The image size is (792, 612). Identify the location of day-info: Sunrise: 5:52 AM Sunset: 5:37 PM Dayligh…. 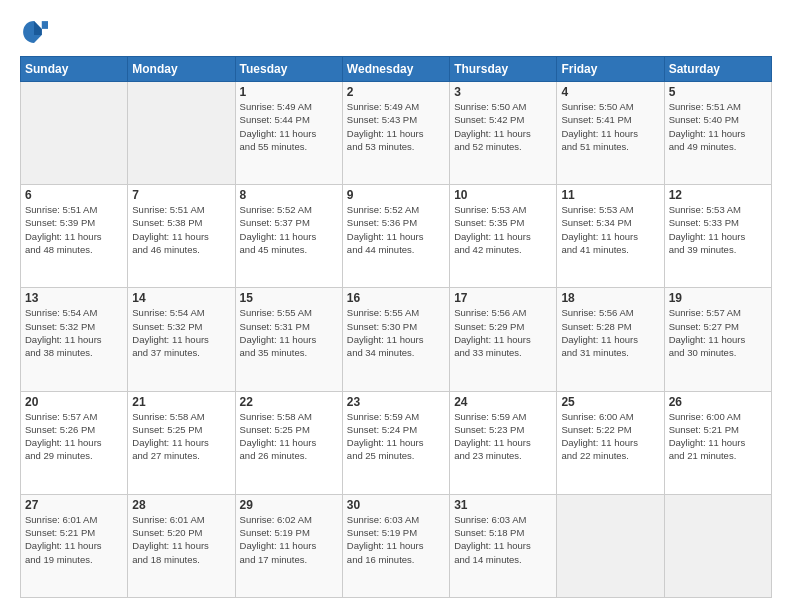
(289, 230).